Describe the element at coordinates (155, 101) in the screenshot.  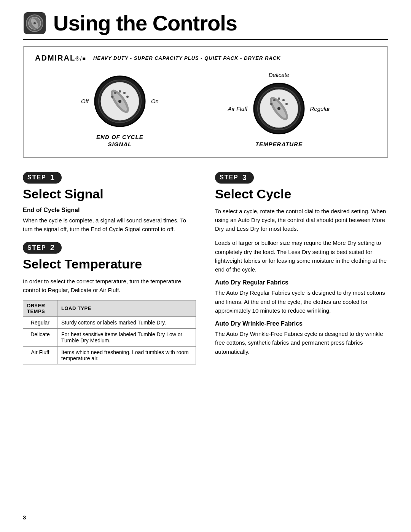
I see `dial1-label-on: On` at that location.